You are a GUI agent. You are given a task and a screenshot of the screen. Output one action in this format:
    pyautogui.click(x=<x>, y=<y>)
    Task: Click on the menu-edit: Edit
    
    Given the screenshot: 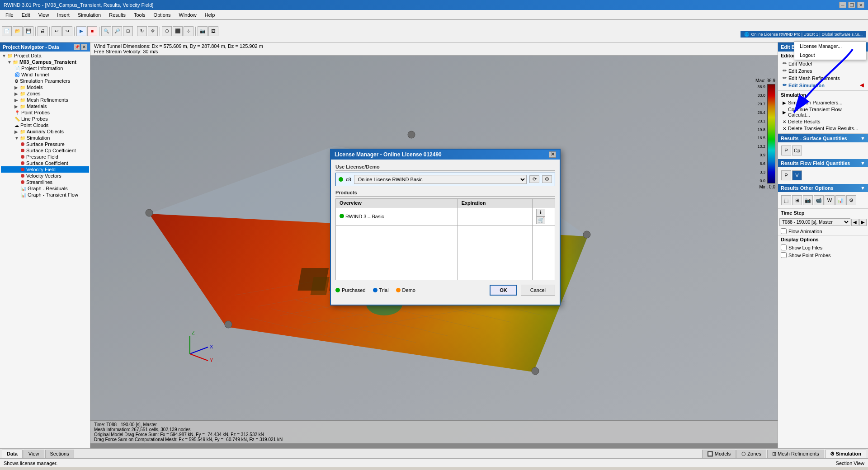 What is the action you would take?
    pyautogui.click(x=26, y=15)
    